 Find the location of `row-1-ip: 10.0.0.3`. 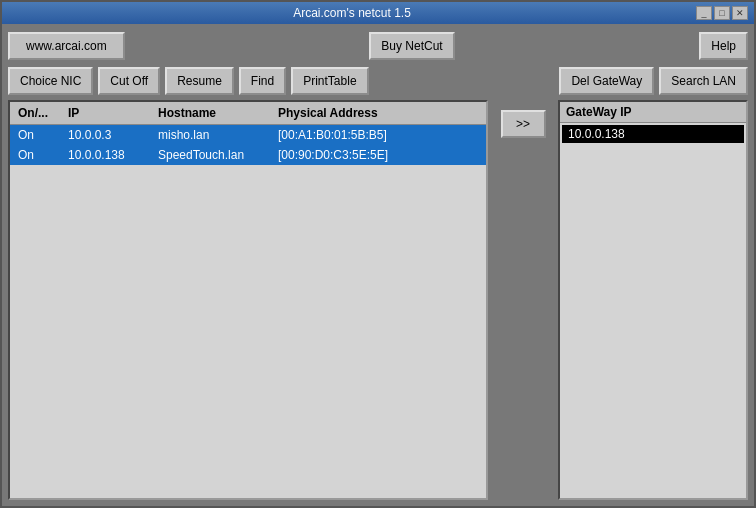

row-1-ip: 10.0.0.3 is located at coordinates (109, 135).